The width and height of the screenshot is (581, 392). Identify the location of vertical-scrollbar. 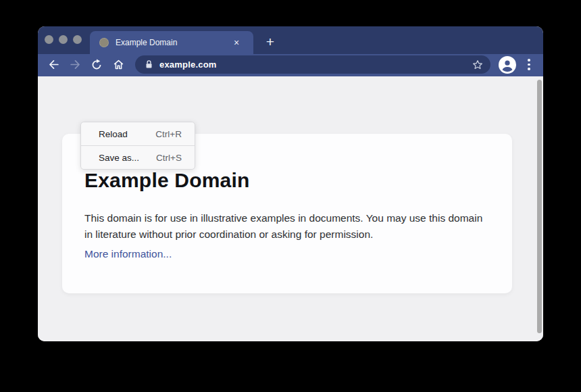
(539, 207).